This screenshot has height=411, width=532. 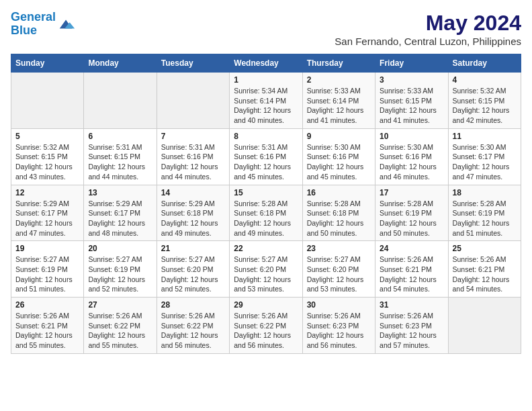 I want to click on day-header-monday: Monday, so click(x=120, y=63).